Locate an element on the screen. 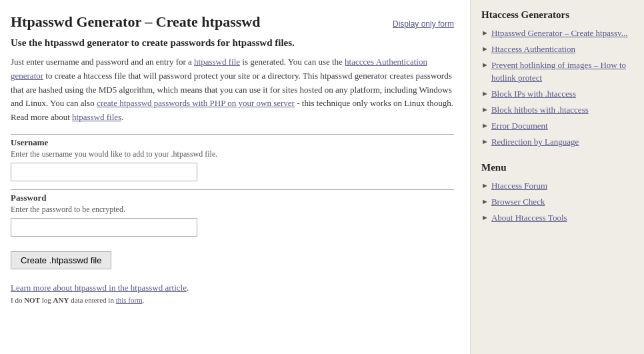 The width and height of the screenshot is (644, 354). username-input is located at coordinates (104, 172).